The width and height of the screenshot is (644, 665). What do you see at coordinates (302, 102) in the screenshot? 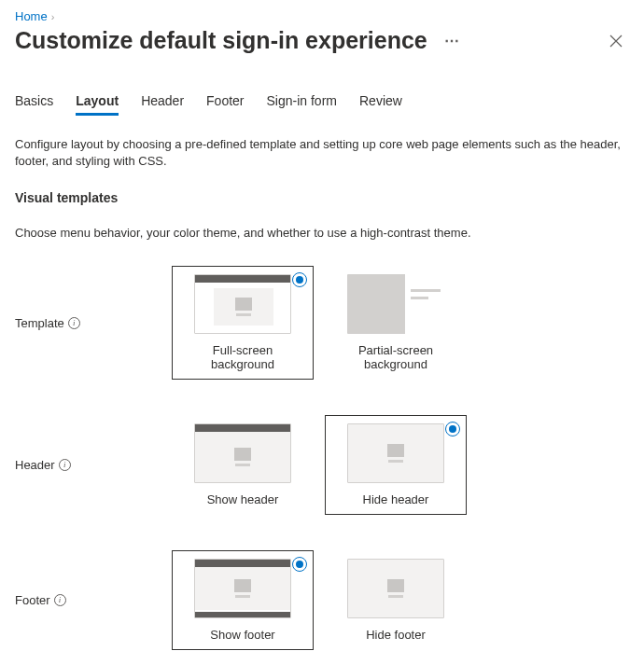
I see `tab-sign-in-form: Sign-in form` at bounding box center [302, 102].